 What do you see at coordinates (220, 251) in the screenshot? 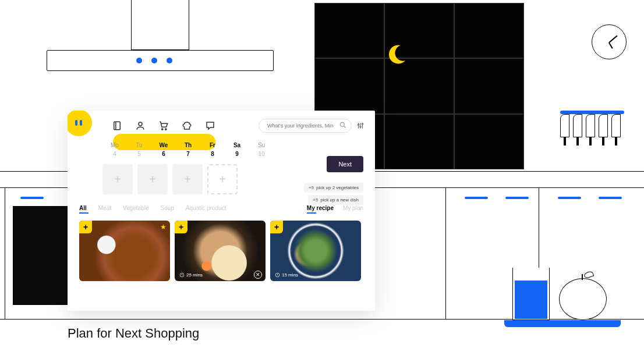
I see `recipe-card: + 25 mins ✕` at bounding box center [220, 251].